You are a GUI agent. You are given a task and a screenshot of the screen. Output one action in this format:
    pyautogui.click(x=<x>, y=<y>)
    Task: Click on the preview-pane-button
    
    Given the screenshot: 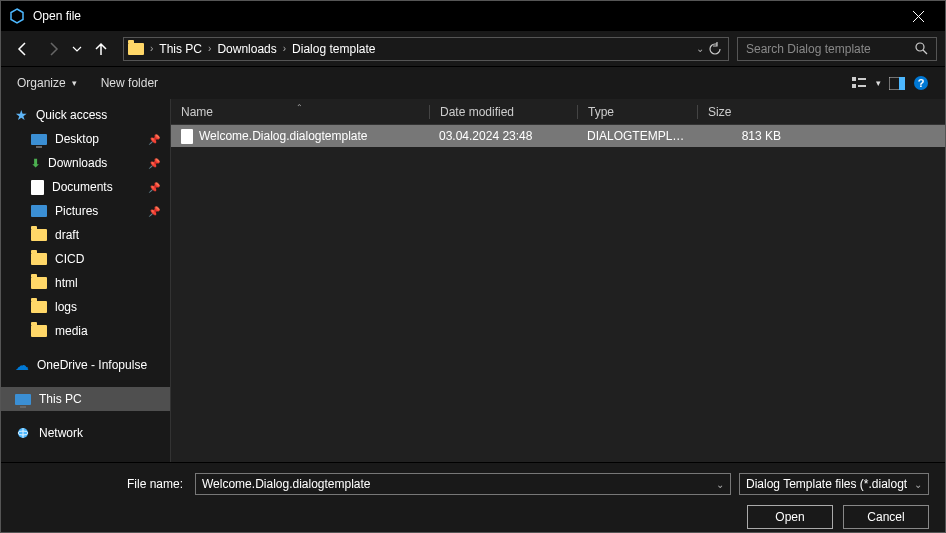 What is the action you would take?
    pyautogui.click(x=897, y=84)
    